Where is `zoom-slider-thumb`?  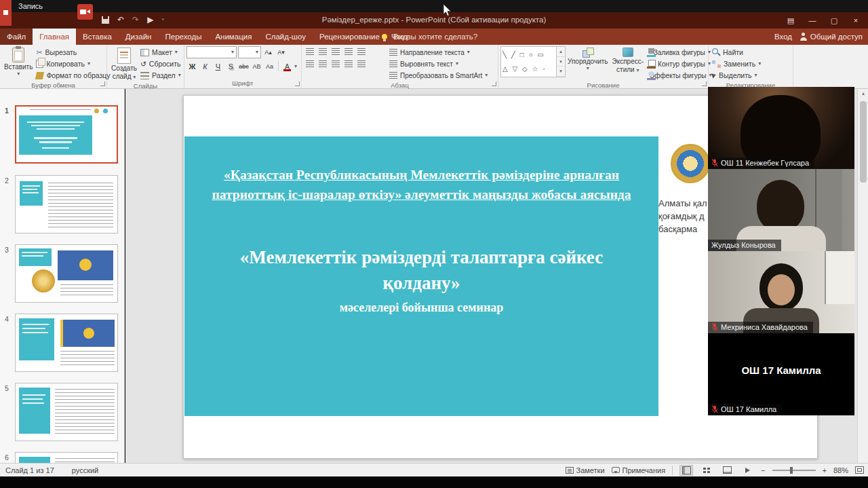
zoom-slider-thumb is located at coordinates (791, 470).